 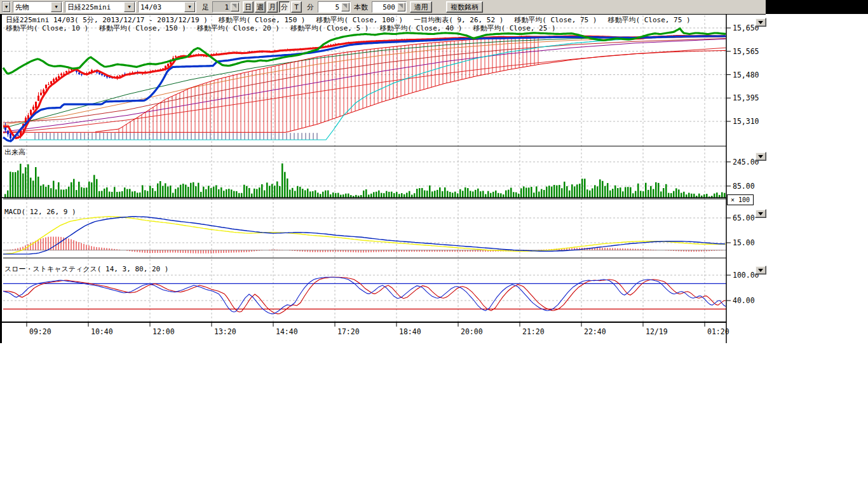 What do you see at coordinates (167, 7) in the screenshot?
I see `contract-month-select: 14/03 ▼` at bounding box center [167, 7].